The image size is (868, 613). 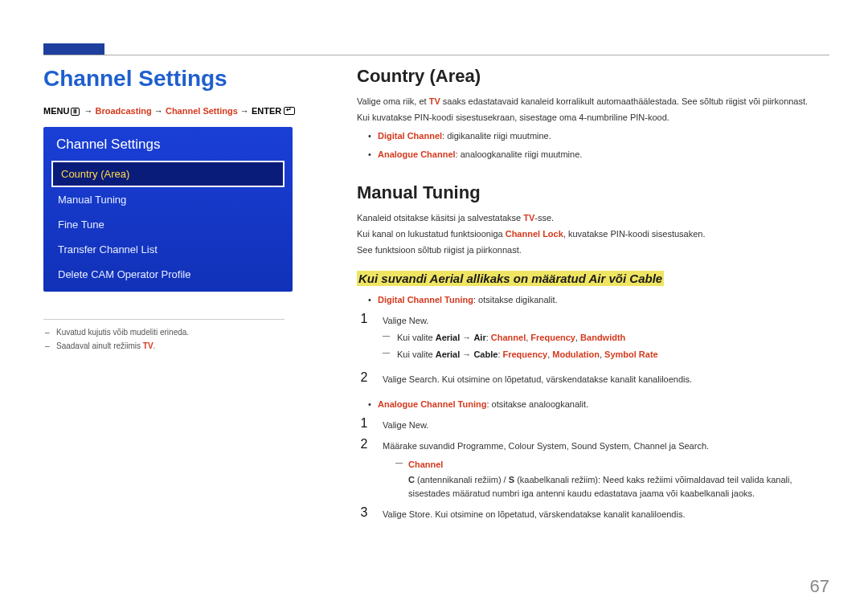 I want to click on page-number: 67, so click(x=820, y=586).